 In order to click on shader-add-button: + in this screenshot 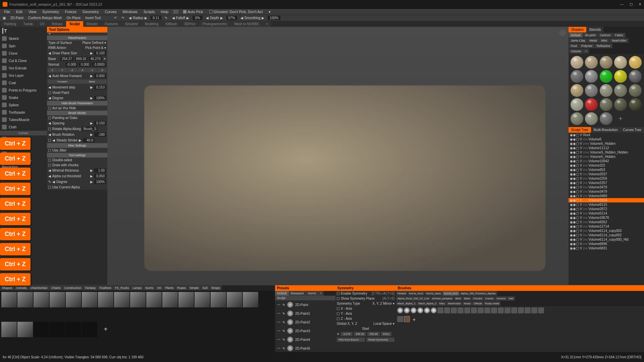, I will do `click(621, 119)`.